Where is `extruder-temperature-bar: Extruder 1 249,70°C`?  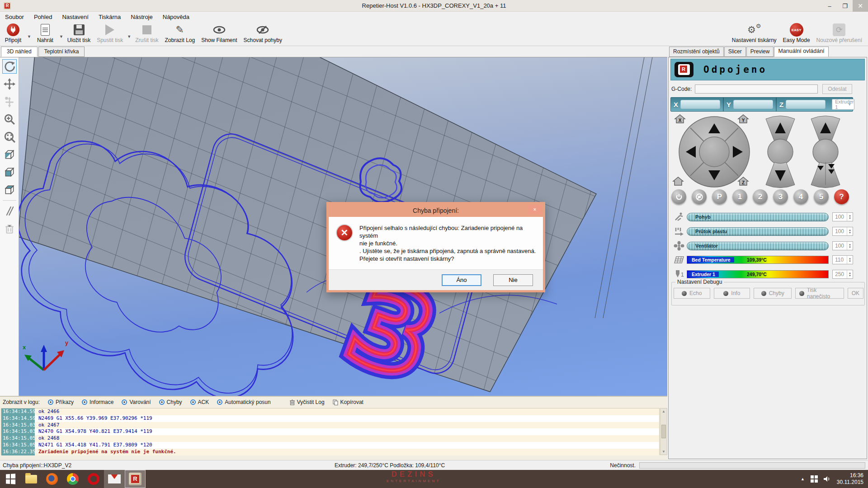 extruder-temperature-bar: Extruder 1 249,70°C is located at coordinates (758, 274).